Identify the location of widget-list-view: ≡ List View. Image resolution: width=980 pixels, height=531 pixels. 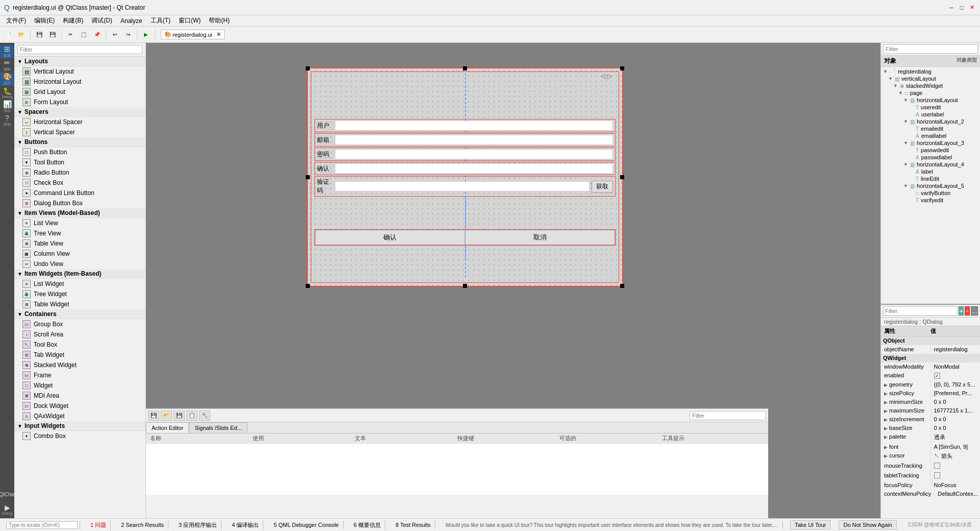
(80, 223).